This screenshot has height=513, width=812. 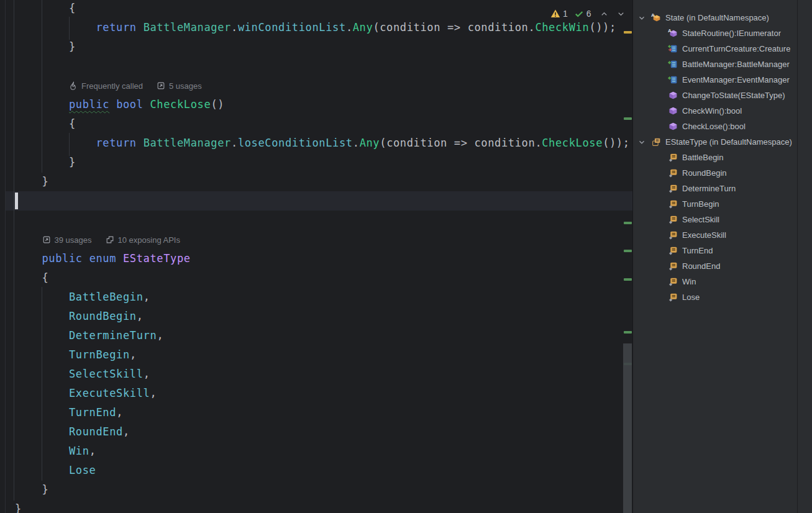 What do you see at coordinates (322, 451) in the screenshot?
I see `code-line: Win,` at bounding box center [322, 451].